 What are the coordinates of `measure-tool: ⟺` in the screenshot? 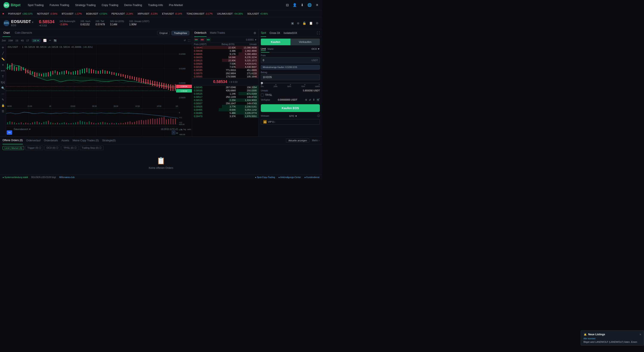 It's located at (3, 70).